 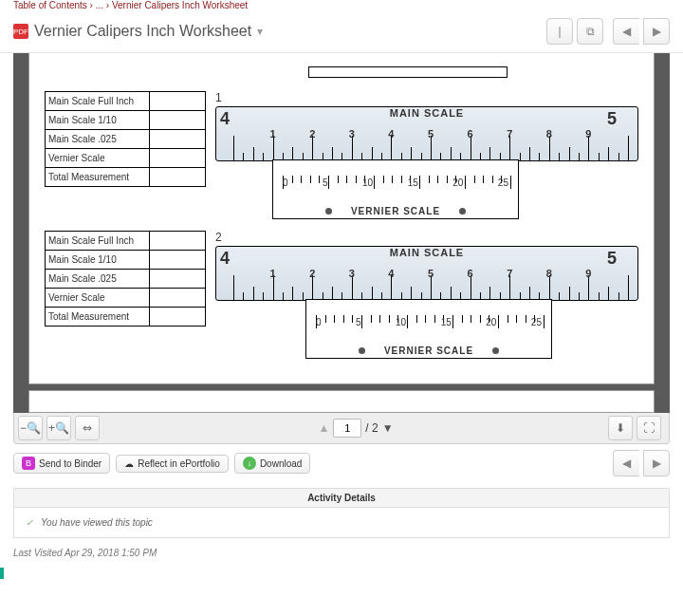 I want to click on viewed-status: You have viewed this topic, so click(x=97, y=522).